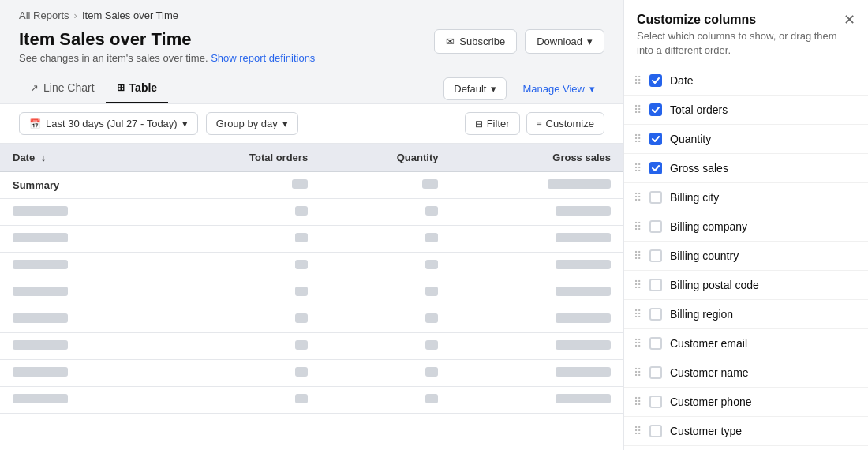  Describe the element at coordinates (312, 186) in the screenshot. I see `summary-row: Summary` at that location.